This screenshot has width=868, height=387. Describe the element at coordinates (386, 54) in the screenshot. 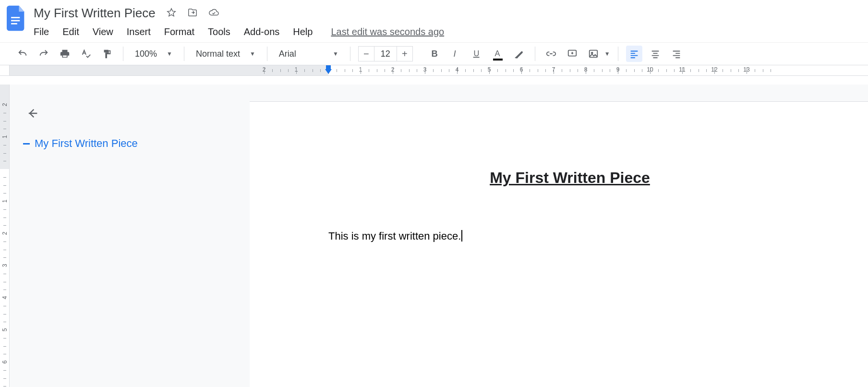

I see `font-size-control: − 12 +` at that location.